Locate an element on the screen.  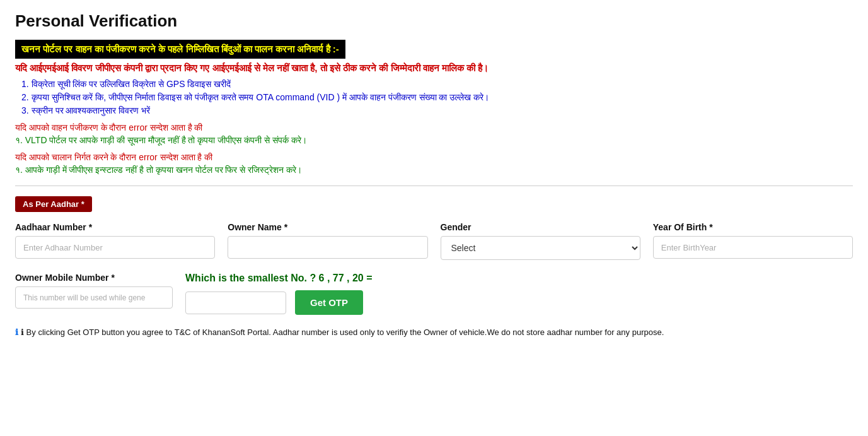
mobile-label: Owner Mobile Number * is located at coordinates (94, 278).